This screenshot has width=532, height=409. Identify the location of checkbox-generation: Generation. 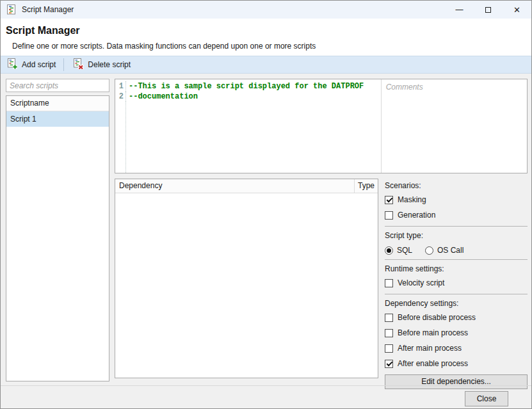
(456, 215).